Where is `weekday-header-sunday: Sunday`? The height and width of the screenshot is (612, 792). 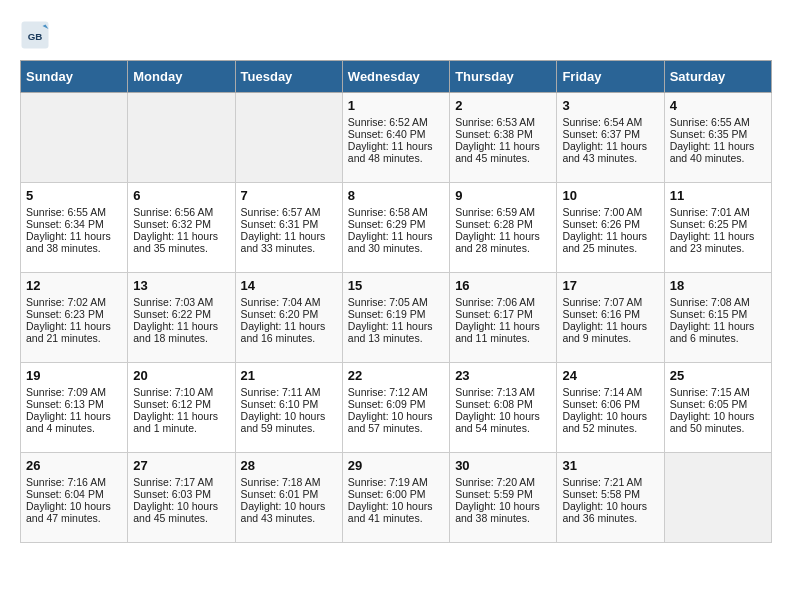 weekday-header-sunday: Sunday is located at coordinates (74, 77).